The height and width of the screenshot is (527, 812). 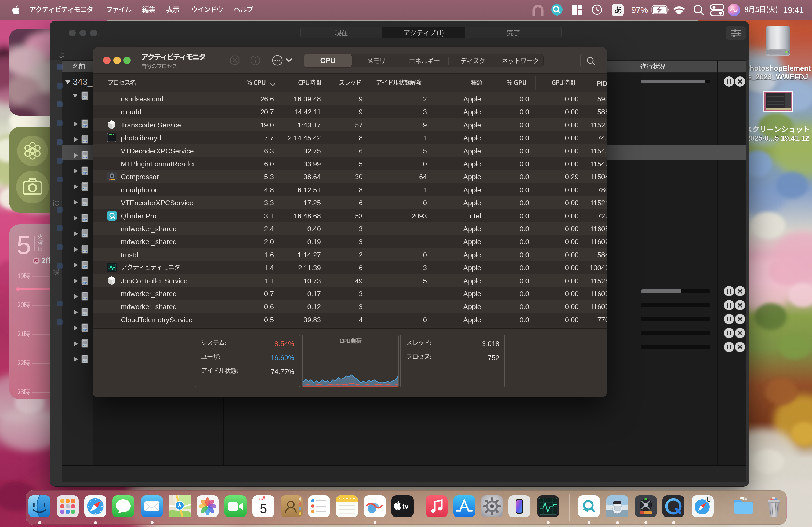 I want to click on svg-text: tv, so click(x=405, y=507).